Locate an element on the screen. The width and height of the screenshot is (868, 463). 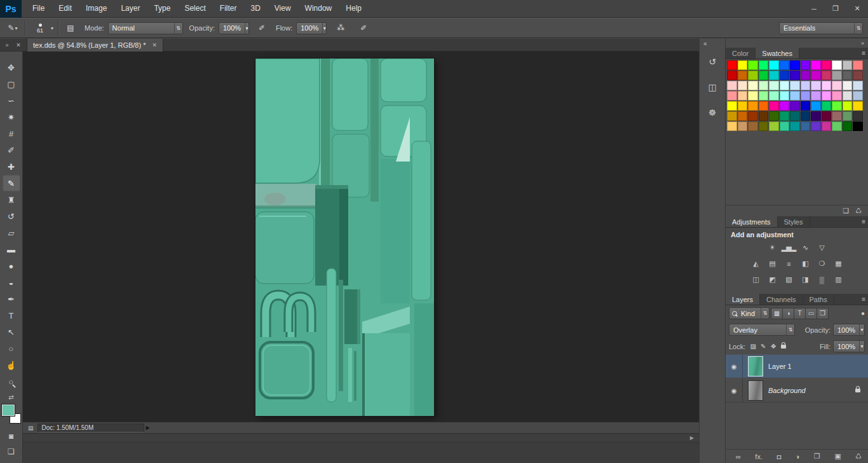
clone-stamp-tool: ♜ is located at coordinates (11, 200).